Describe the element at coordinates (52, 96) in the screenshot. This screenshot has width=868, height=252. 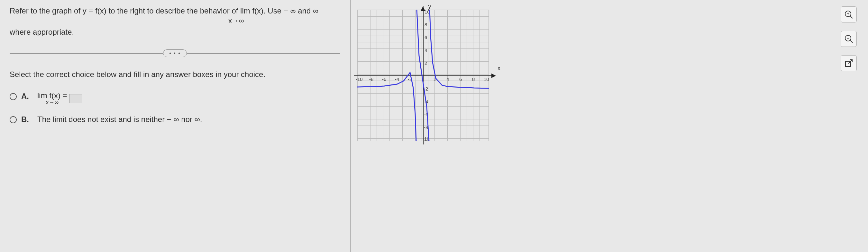
I see `limit-top: lim f(x) =` at that location.